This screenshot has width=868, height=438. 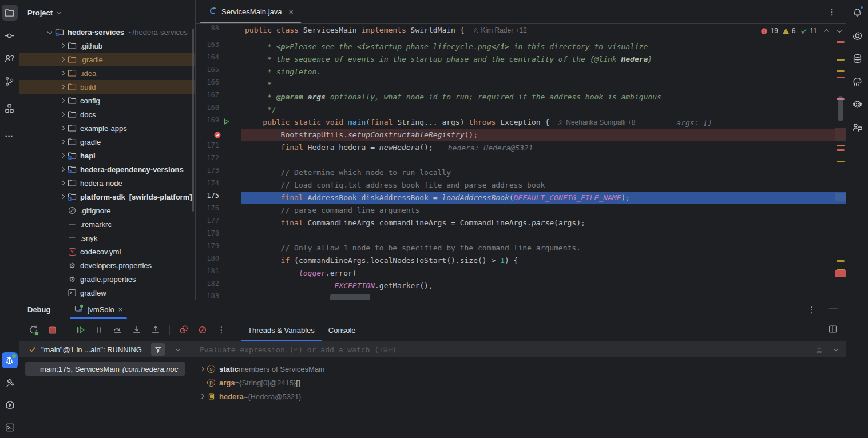 I want to click on code-line-181: 181 logger.error(, so click(x=521, y=273).